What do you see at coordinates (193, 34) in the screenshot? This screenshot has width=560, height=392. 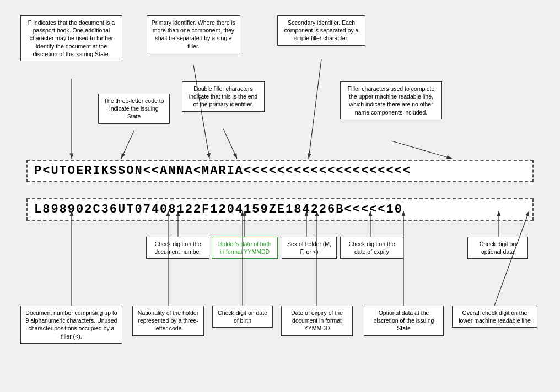 I see `annotation-primary-id: Primary identifier. Where there is more …` at bounding box center [193, 34].